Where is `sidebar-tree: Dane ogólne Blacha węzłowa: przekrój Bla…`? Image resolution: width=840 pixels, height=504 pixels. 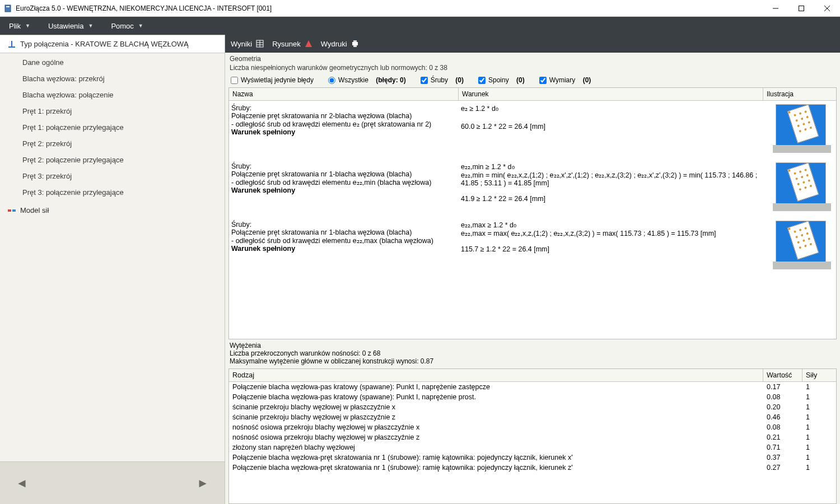 sidebar-tree: Dane ogólne Blacha węzłowa: przekrój Bla… is located at coordinates (112, 128).